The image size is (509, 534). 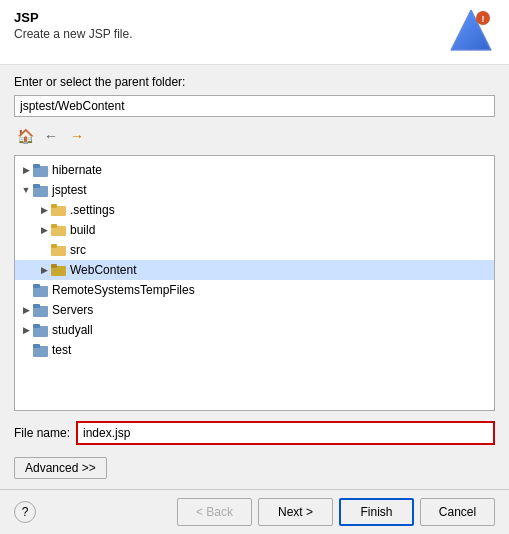 I want to click on tree-item-studyall: ▶ studyall, so click(x=254, y=330).